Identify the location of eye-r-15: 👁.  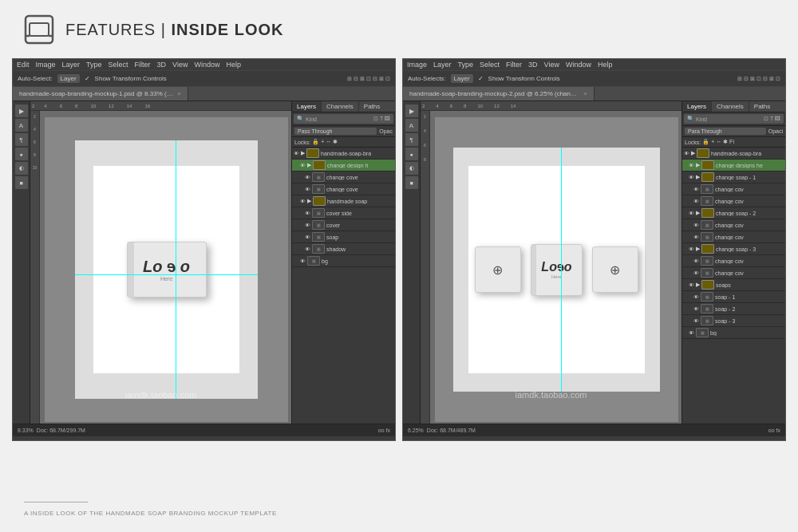
(696, 321).